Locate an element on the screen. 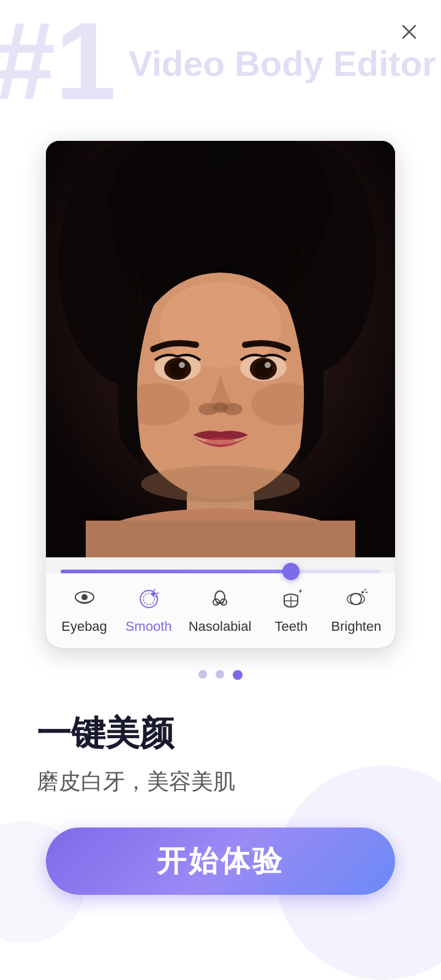  tool-item-nasolabial: Nasolabial is located at coordinates (221, 609).